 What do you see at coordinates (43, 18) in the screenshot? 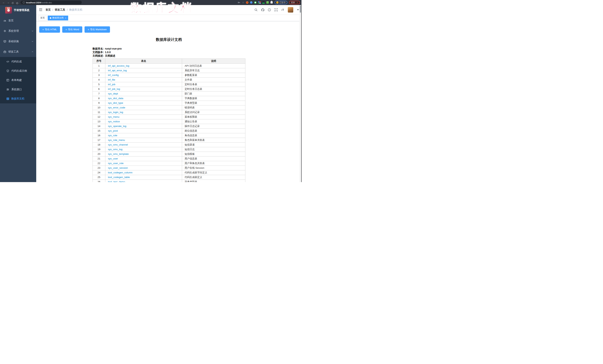
I see `tag-home: 首页` at bounding box center [43, 18].